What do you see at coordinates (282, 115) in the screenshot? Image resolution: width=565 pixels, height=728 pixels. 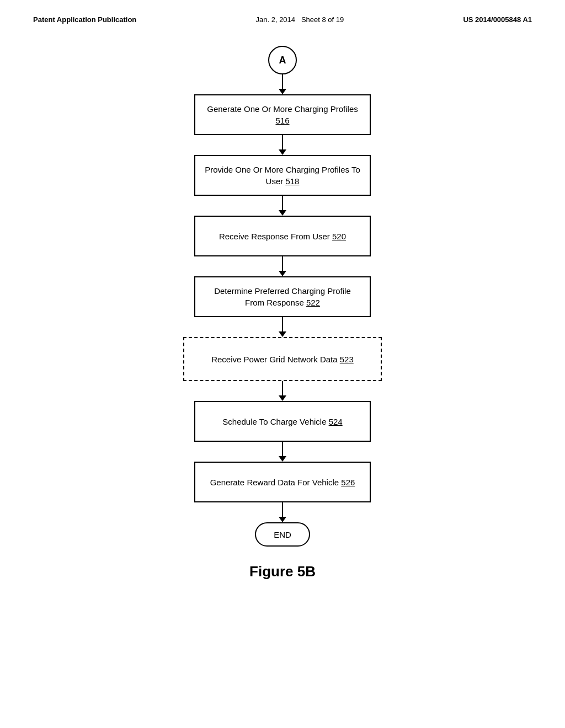 I see `node-516: Generate One Or More Charging Profiles 5…` at bounding box center [282, 115].